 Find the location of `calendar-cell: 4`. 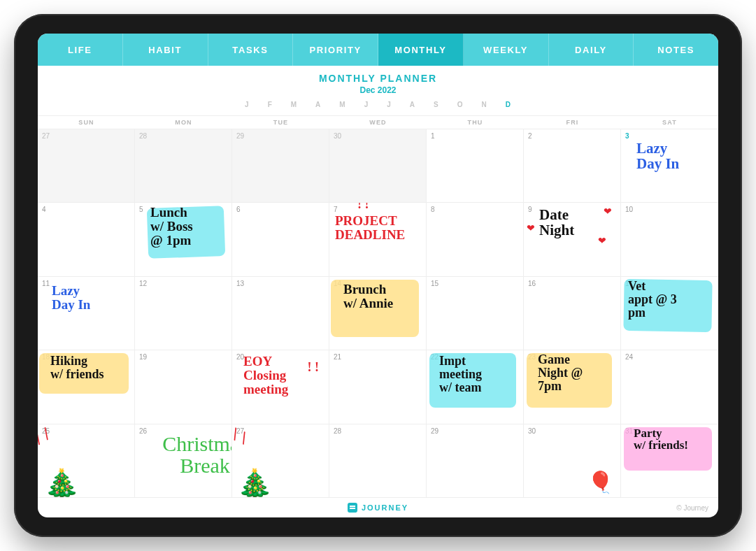

calendar-cell: 4 is located at coordinates (87, 239).